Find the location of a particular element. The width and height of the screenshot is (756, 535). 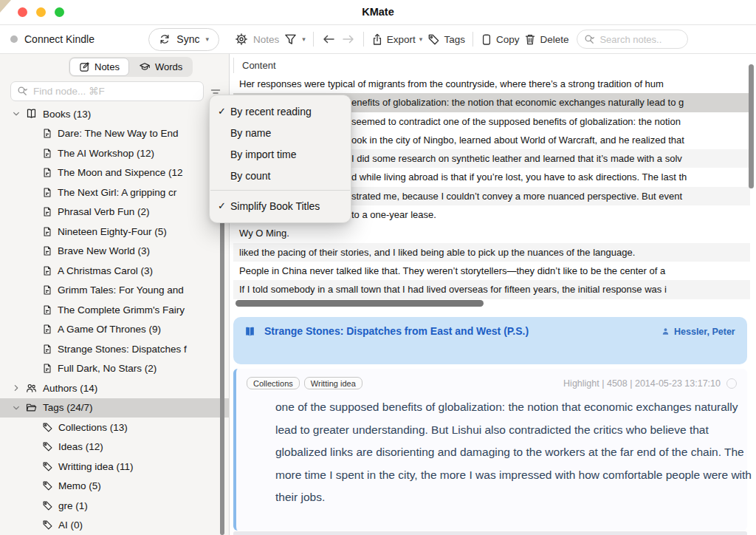

tree-item-book: The Moon and Sixpence (12 is located at coordinates (114, 173).